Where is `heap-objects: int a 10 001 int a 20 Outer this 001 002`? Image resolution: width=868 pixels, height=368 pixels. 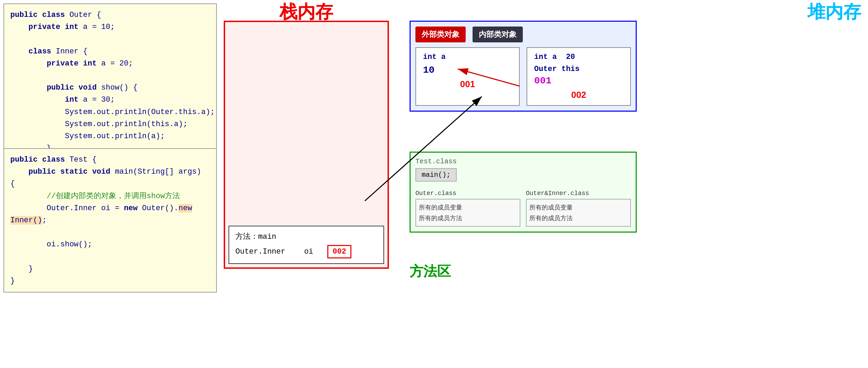 heap-objects: int a 10 001 int a 20 Outer this 001 002 is located at coordinates (523, 76).